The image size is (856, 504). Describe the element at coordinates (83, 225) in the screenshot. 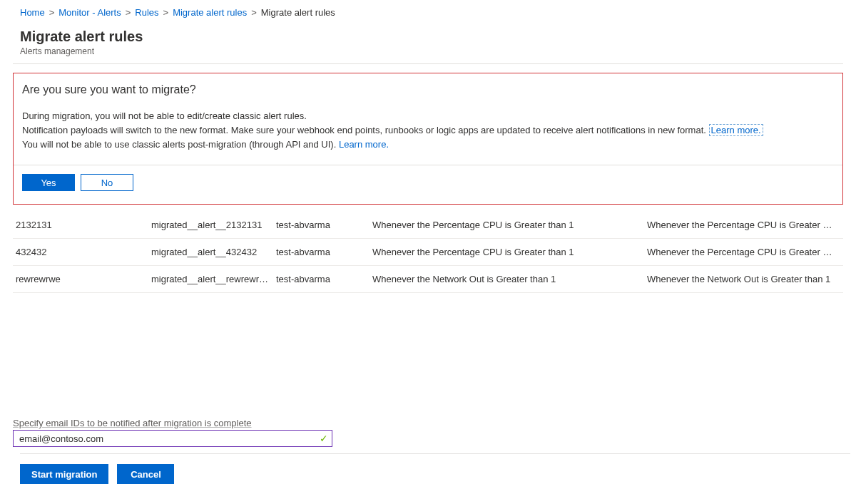

I see `cell-classic-name: 2132131` at that location.